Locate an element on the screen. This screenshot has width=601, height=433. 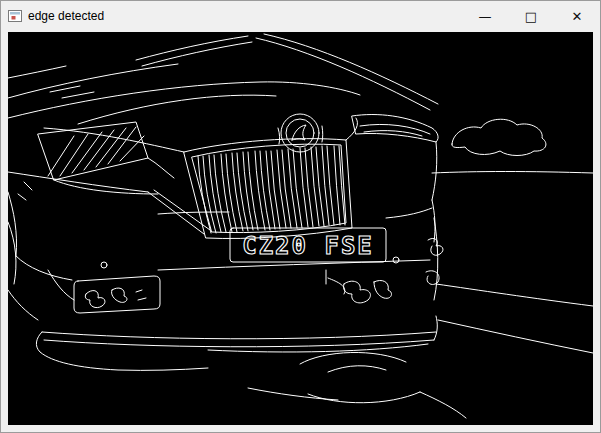
grille is located at coordinates (268, 182).